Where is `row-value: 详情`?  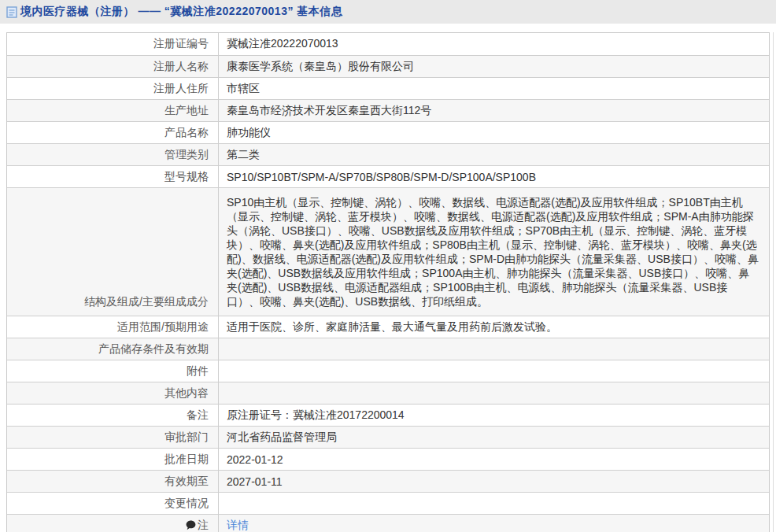
row-value: 详情 is located at coordinates (494, 523).